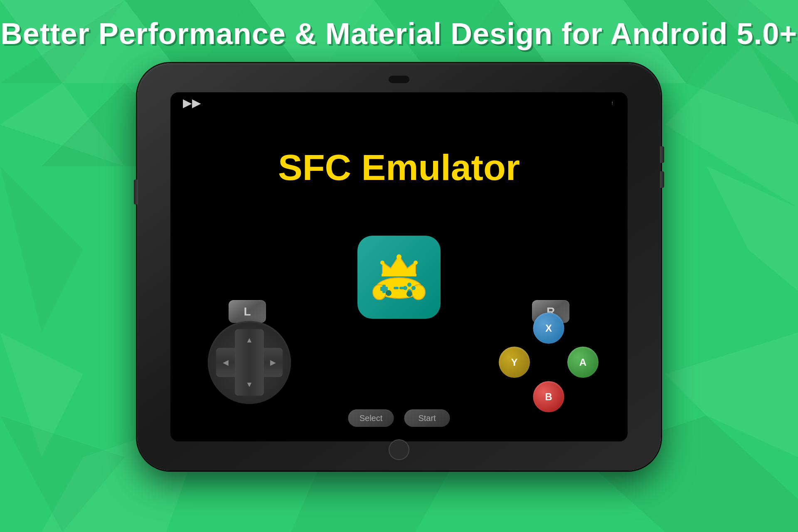  Describe the element at coordinates (549, 397) in the screenshot. I see `b-button: B` at that location.